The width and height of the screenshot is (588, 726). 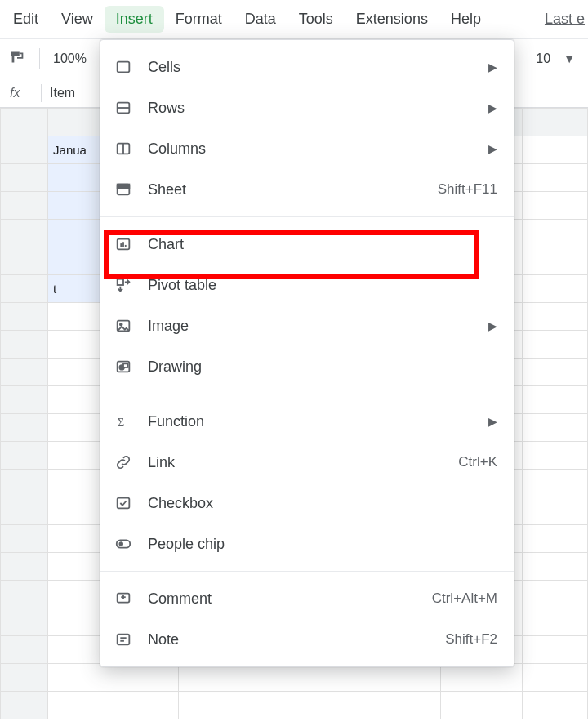 What do you see at coordinates (323, 544) in the screenshot?
I see `menu-item-label: People chip` at bounding box center [323, 544].